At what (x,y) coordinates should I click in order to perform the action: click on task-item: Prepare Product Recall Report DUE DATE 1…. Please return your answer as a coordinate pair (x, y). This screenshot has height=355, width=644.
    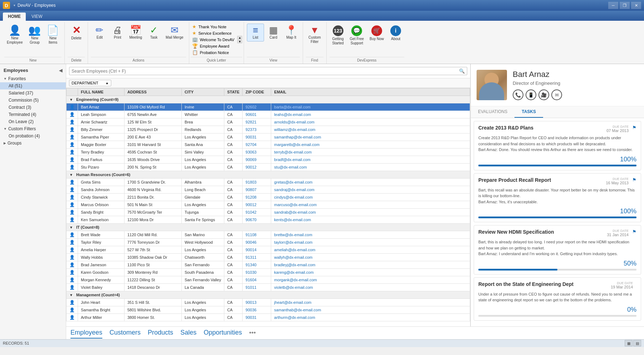
    Looking at the image, I should click on (557, 198).